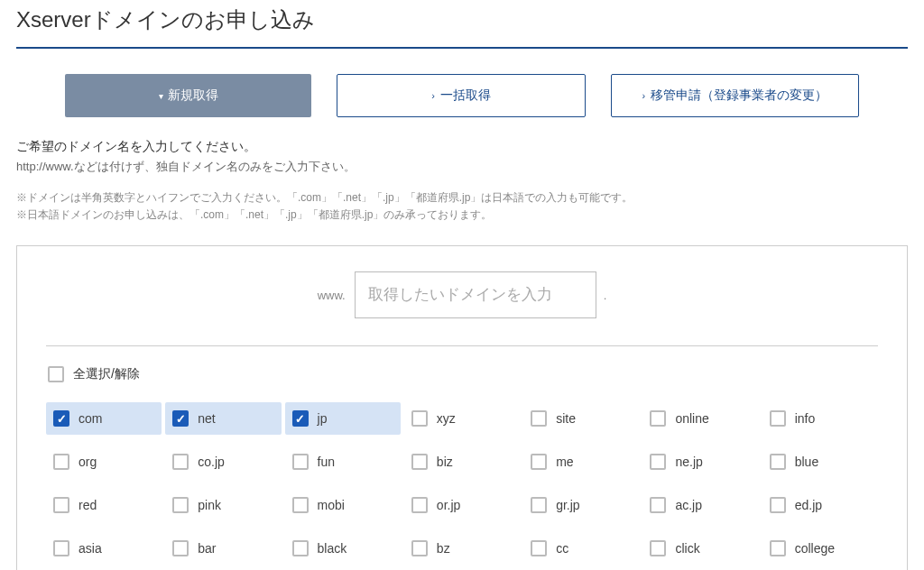 The image size is (924, 570). I want to click on tld-label: or.jp, so click(448, 505).